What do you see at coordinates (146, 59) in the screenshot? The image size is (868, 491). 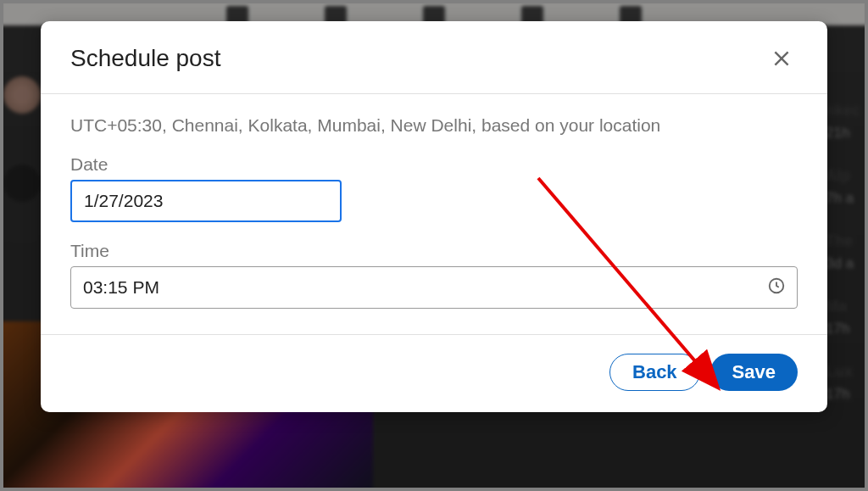 I see `modal-title: Schedule post` at bounding box center [146, 59].